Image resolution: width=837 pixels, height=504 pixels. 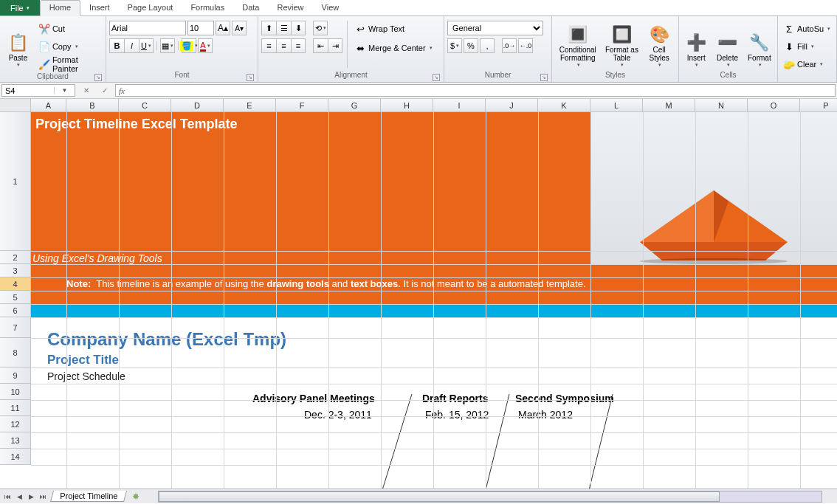 I want to click on sheet-nav-prev: ◀, so click(x=19, y=497).